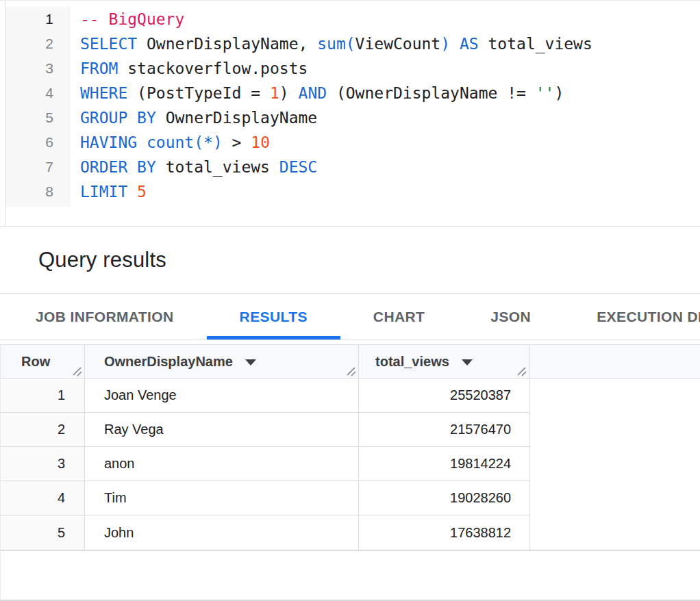  I want to click on cell-total-views: 19814224, so click(444, 464).